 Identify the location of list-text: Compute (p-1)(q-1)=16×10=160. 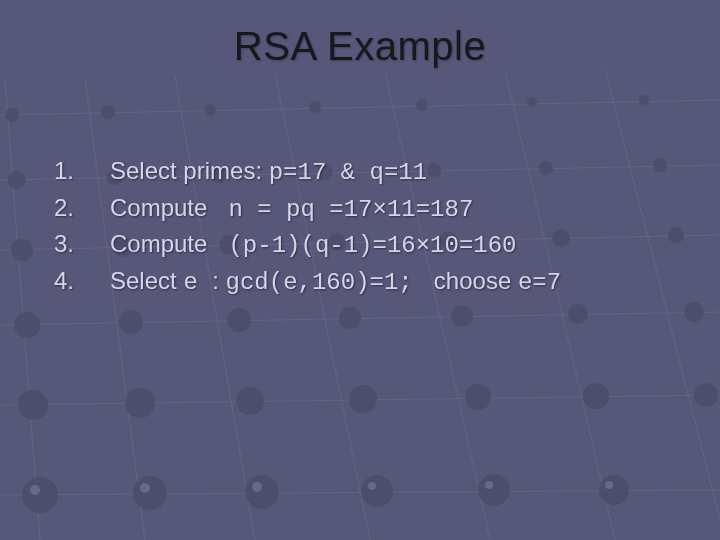
(314, 246).